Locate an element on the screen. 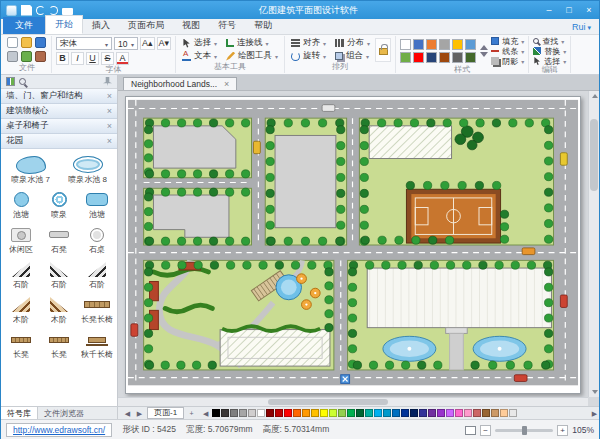 The height and width of the screenshot is (439, 600). draw-tool-button: 绘图工具 is located at coordinates (252, 56).